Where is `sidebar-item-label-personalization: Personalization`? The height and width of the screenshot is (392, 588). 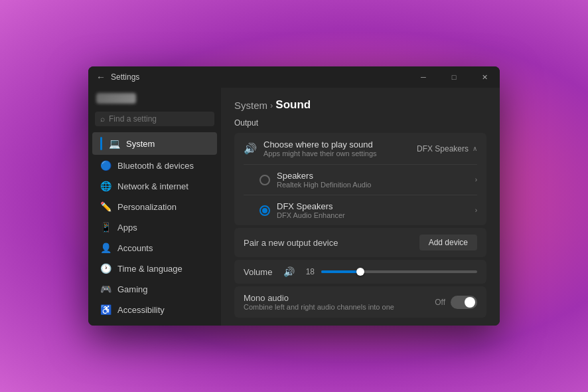 sidebar-item-label-personalization: Personalization is located at coordinates (147, 207).